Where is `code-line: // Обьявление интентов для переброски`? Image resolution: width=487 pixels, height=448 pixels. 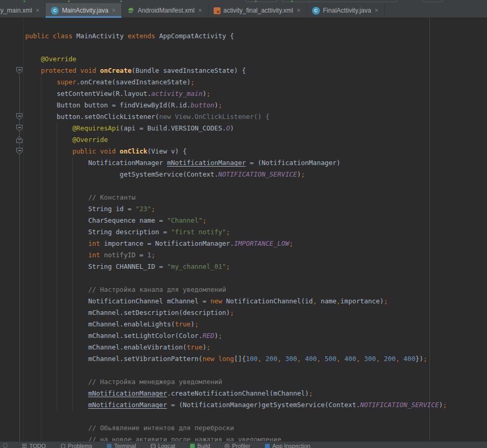 code-line: // Обьявление интентов для переброски is located at coordinates (244, 428).